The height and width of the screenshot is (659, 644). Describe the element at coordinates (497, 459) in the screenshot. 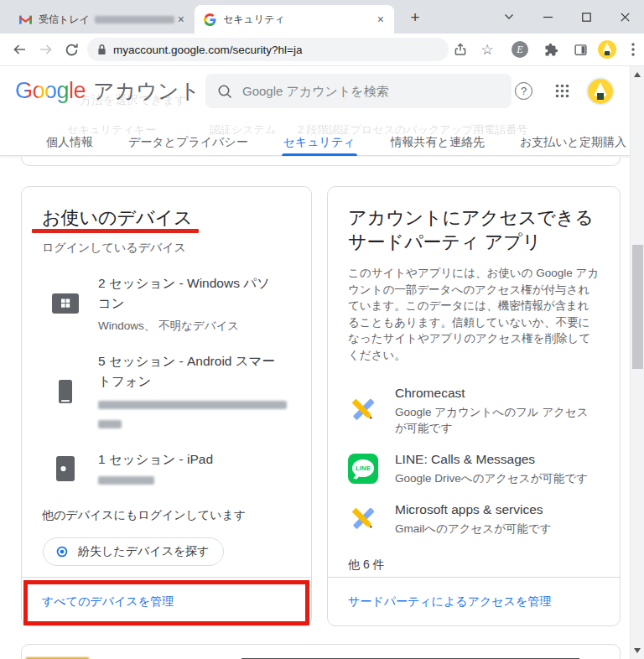

I see `app-name: LINE: Calls & Messages` at that location.